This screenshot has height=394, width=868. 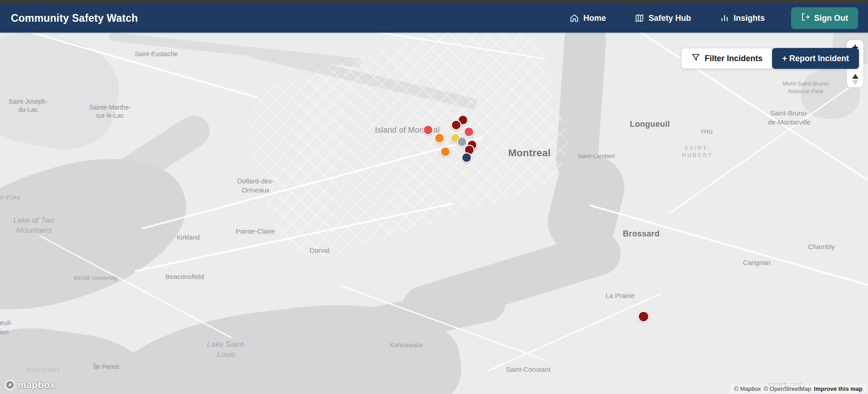 I want to click on map-label: nal d'Oka, so click(x=10, y=197).